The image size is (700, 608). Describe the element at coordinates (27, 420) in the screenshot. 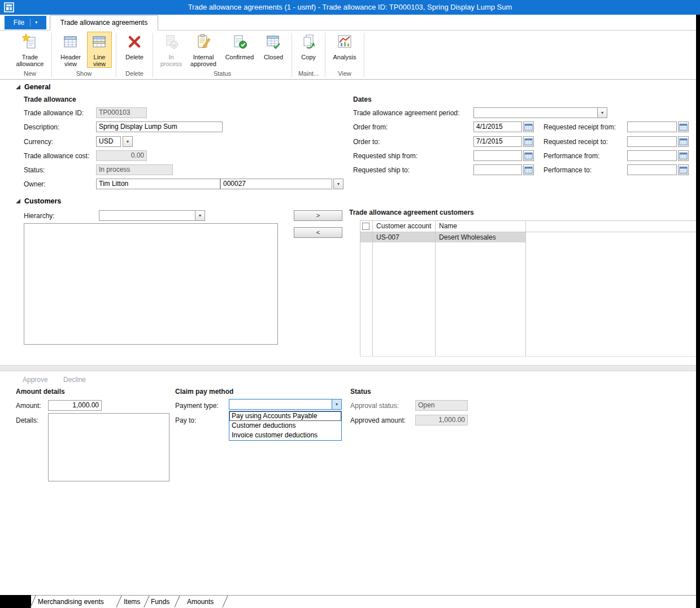

I see `details-label: Details:` at that location.